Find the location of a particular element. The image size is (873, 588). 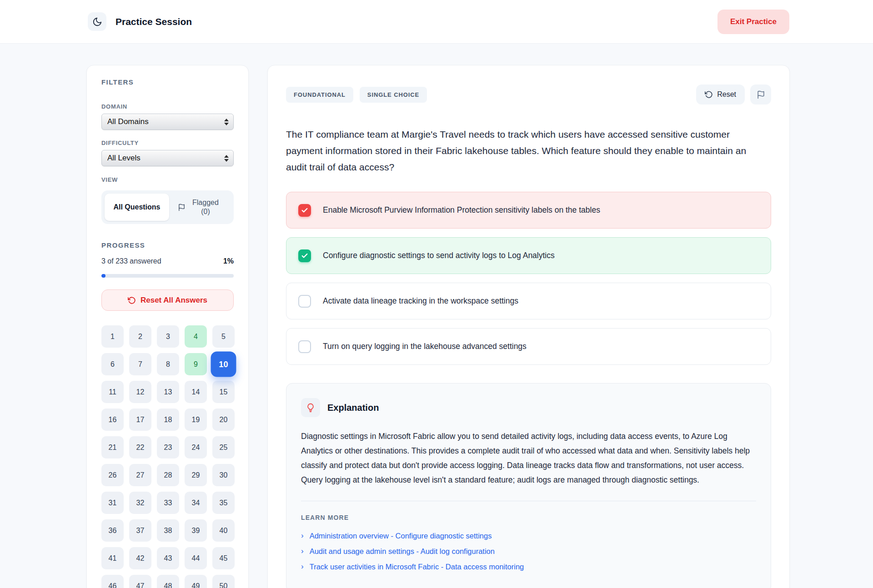

answer-option-2: Configure diagnostic settings to send ac… is located at coordinates (528, 255).